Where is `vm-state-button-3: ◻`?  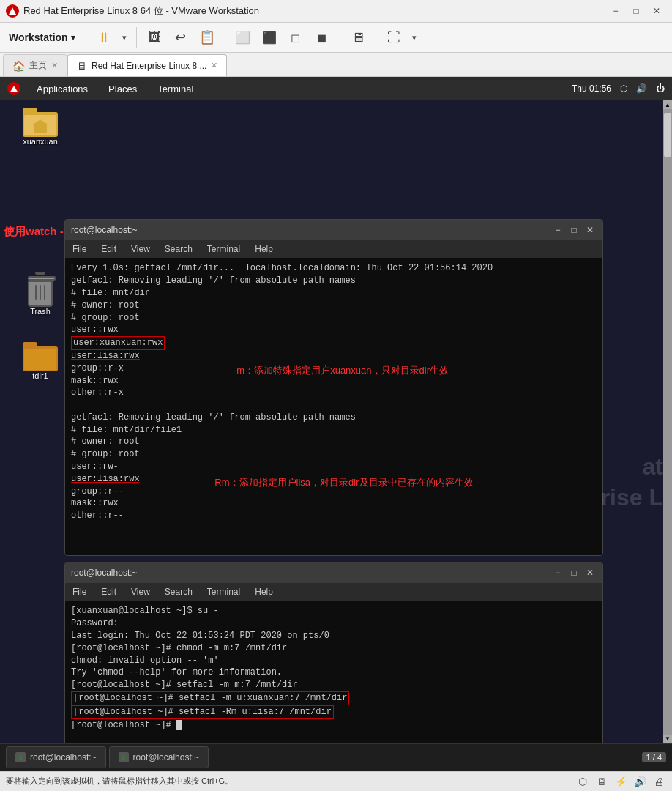
vm-state-button-3: ◻ is located at coordinates (296, 37).